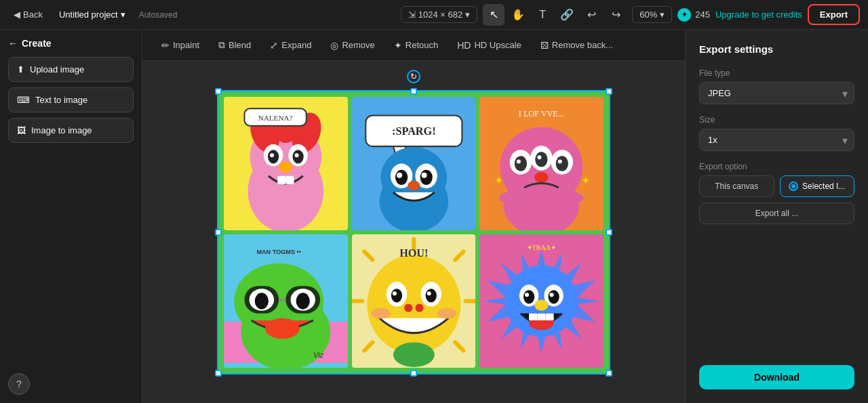  What do you see at coordinates (684, 15) in the screenshot?
I see `credits-icon: ✦` at bounding box center [684, 15].